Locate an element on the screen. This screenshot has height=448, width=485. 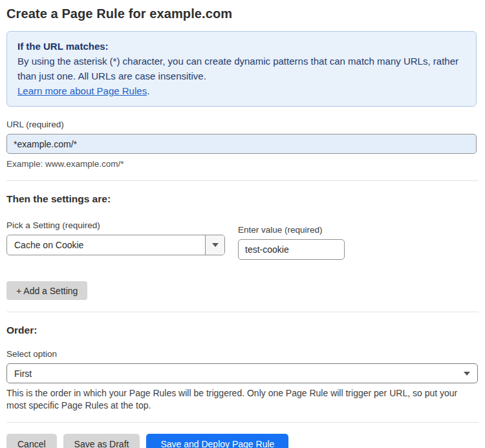
info-box-heading: If the URL matches: is located at coordinates (242, 47).